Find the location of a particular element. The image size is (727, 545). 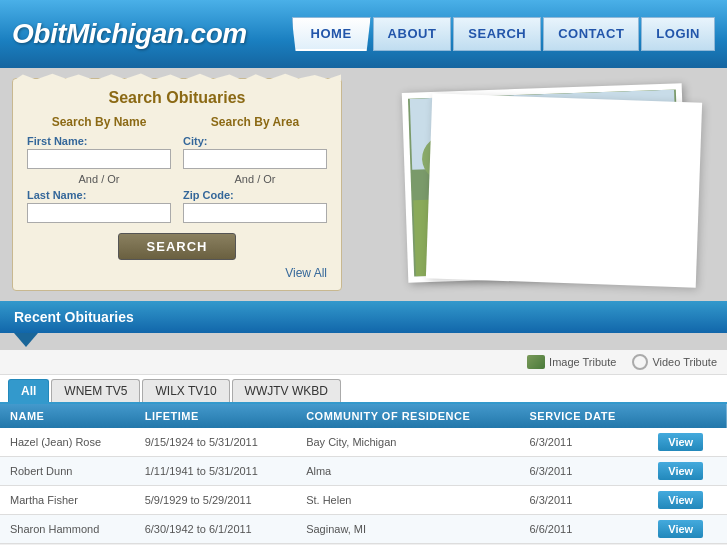

image-tribute: Image Tribute is located at coordinates (572, 362).